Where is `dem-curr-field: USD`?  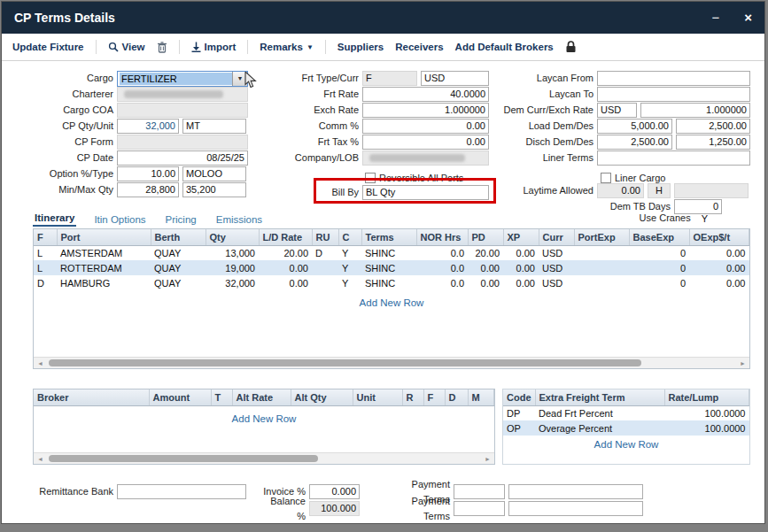
dem-curr-field: USD is located at coordinates (617, 110).